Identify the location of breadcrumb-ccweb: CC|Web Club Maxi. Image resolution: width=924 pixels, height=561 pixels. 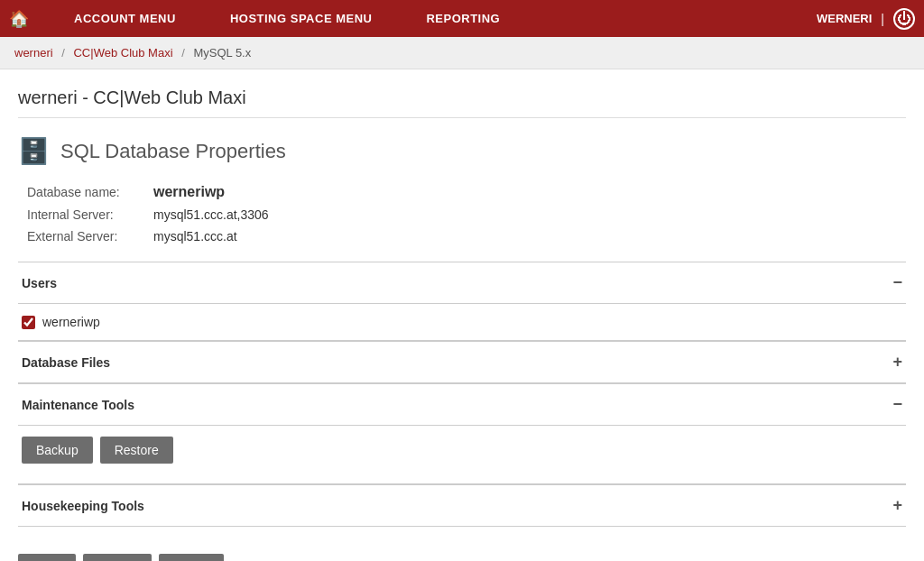
(123, 52).